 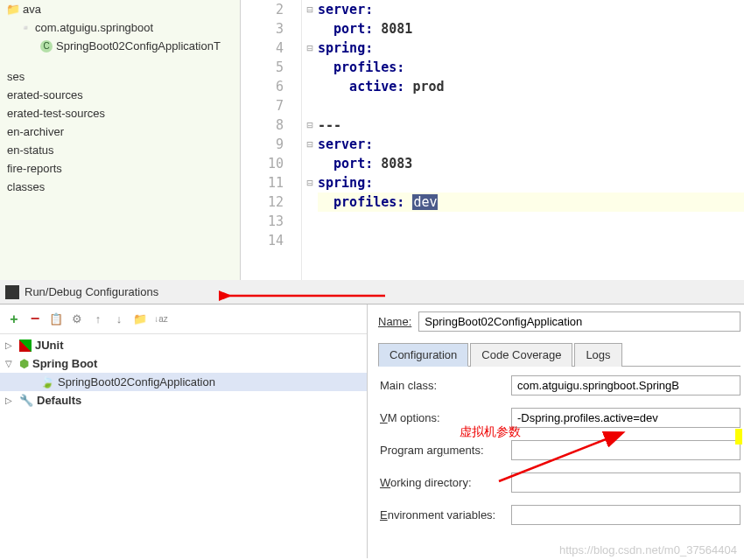 What do you see at coordinates (579, 322) in the screenshot?
I see `name-input` at bounding box center [579, 322].